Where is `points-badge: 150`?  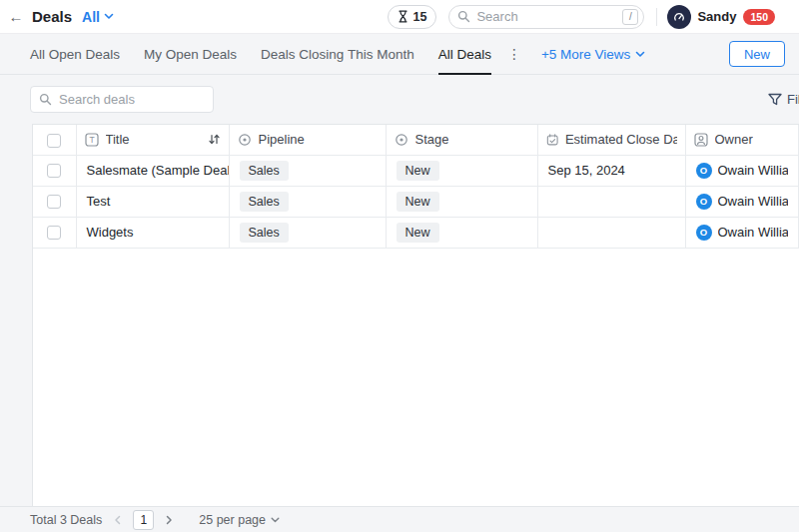
points-badge: 150 is located at coordinates (759, 17).